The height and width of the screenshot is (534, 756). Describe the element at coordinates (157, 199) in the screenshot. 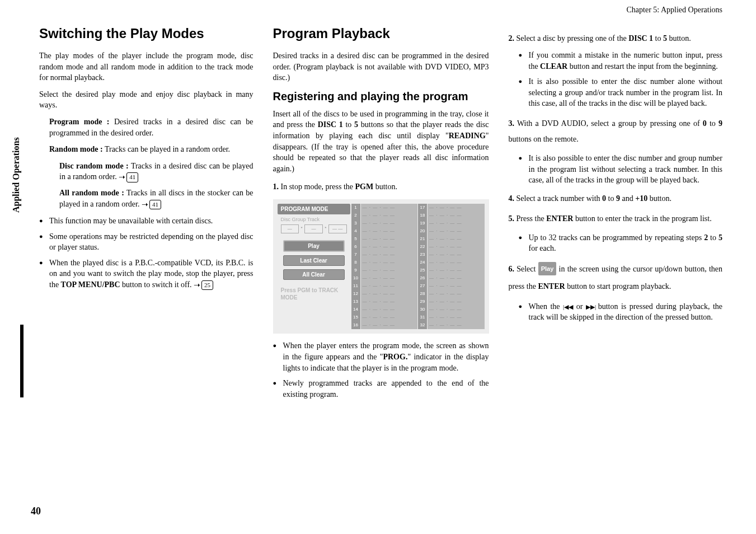

I see `all-random-mode-desc: All random mode : Tracks in all discs in…` at that location.